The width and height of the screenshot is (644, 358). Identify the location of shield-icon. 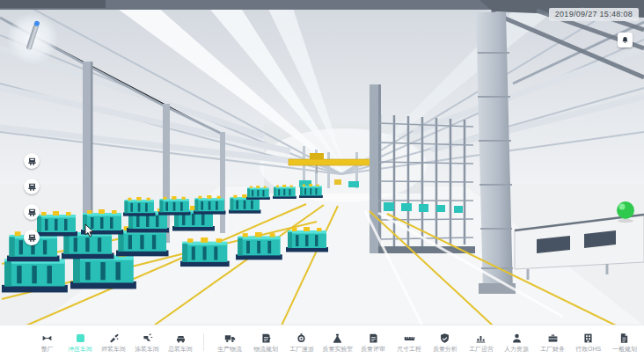
(445, 338).